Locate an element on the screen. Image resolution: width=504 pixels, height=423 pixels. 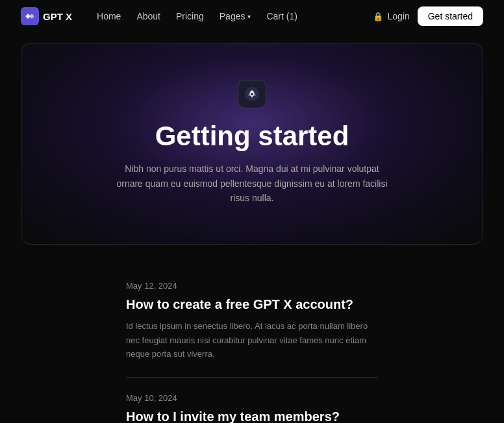
chevron-down-icon: ▾ is located at coordinates (249, 17).